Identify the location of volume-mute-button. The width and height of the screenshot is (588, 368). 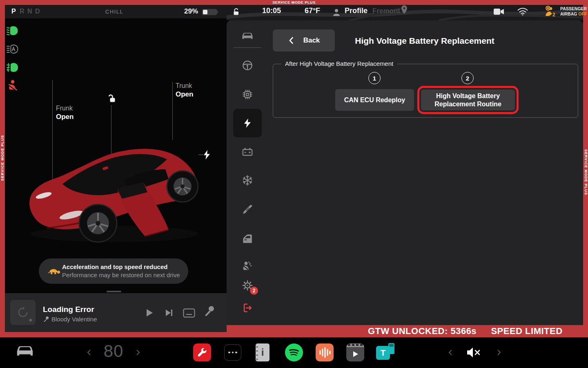
(474, 353).